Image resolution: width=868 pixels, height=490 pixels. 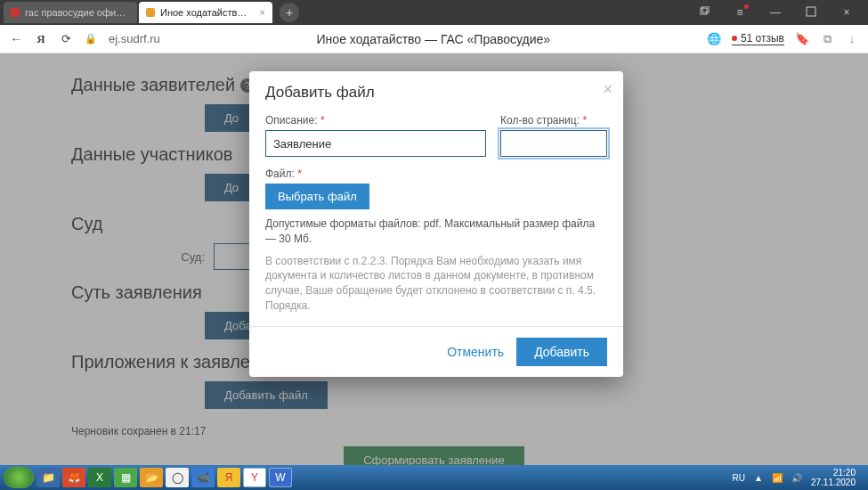 What do you see at coordinates (436, 232) in the screenshot?
I see `formats-hint: Допустимые форматы файлов: pdf. Максимал…` at bounding box center [436, 232].